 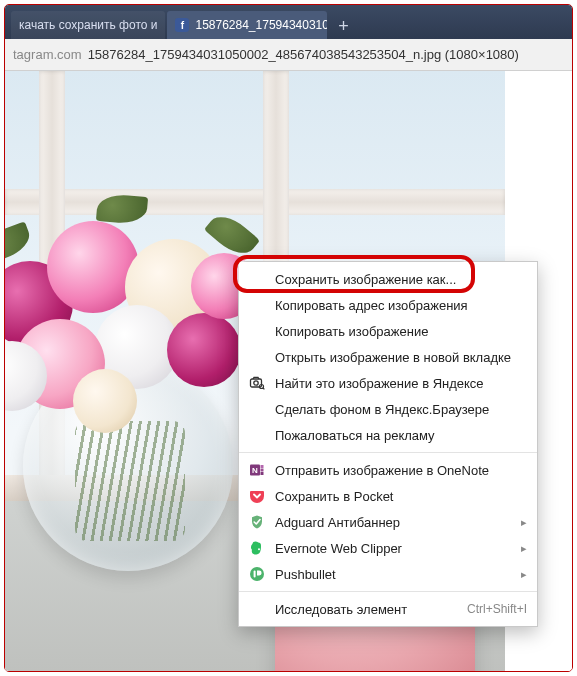 What do you see at coordinates (388, 357) in the screenshot?
I see `ctx-open-new-tab: Открыть изображение в новой вкладке` at bounding box center [388, 357].